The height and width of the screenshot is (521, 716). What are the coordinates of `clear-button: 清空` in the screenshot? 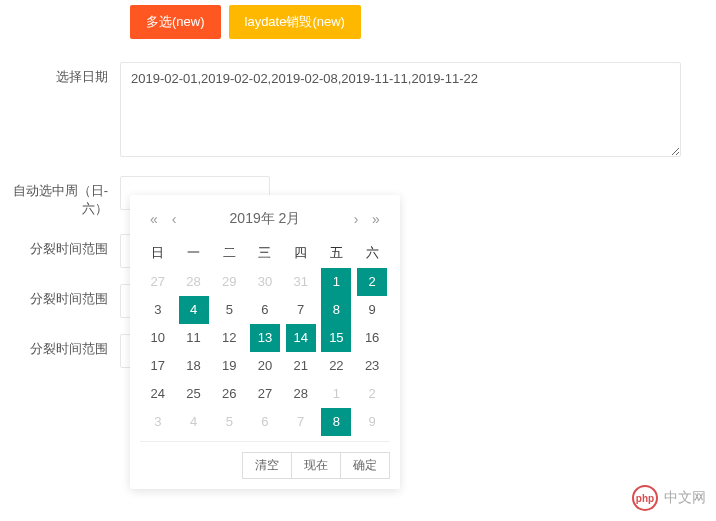 It's located at (267, 466).